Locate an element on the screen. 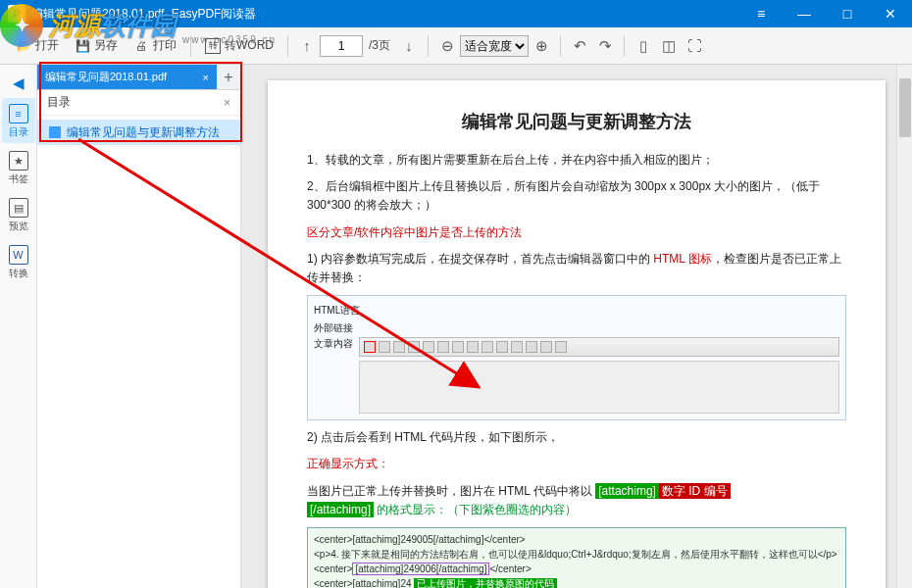 The height and width of the screenshot is (588, 912). page-down-button: ↓ is located at coordinates (409, 46).